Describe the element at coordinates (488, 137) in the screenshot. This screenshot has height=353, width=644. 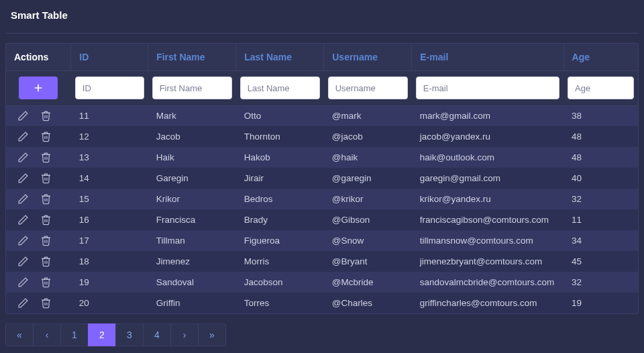
I see `cell-email: jacob@yandex.ru` at that location.